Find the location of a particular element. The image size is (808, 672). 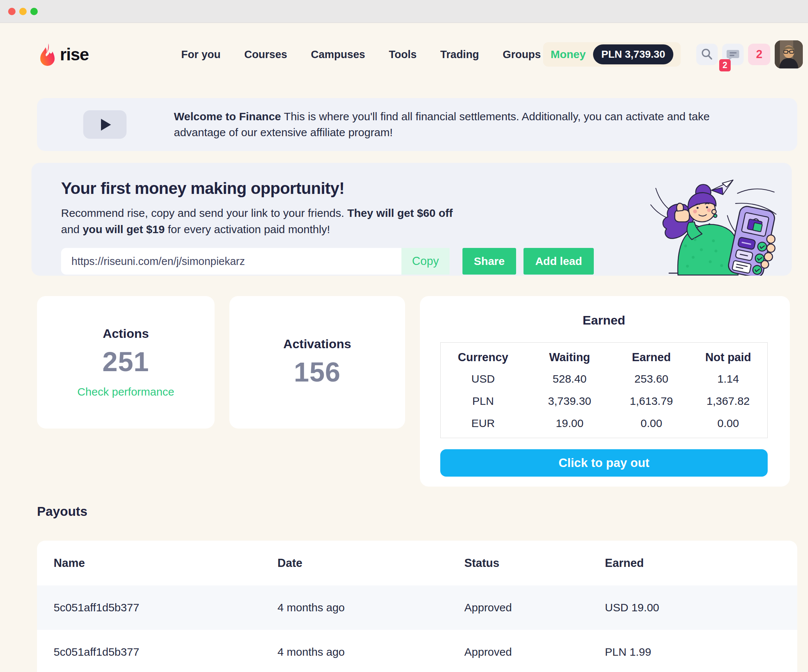

earned-col-earned: Earned is located at coordinates (651, 356).